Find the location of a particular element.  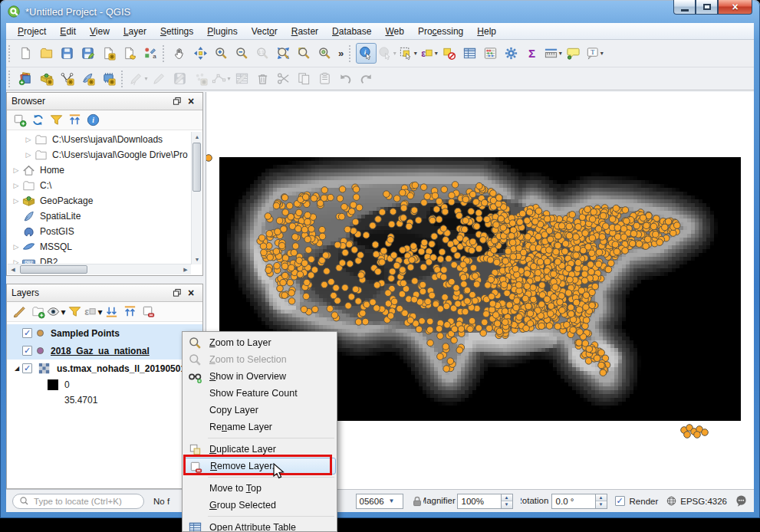

menu-settings: Settings is located at coordinates (176, 31).